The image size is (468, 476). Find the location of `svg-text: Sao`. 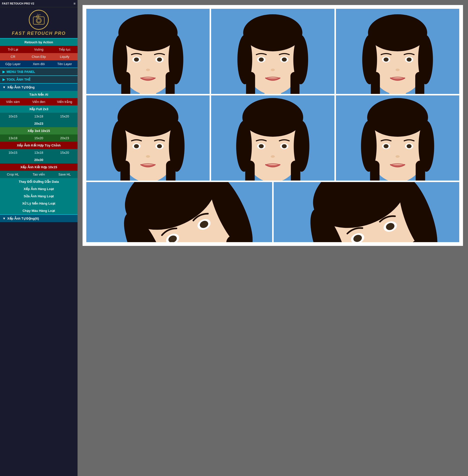

svg-text: Sao is located at coordinates (39, 15).